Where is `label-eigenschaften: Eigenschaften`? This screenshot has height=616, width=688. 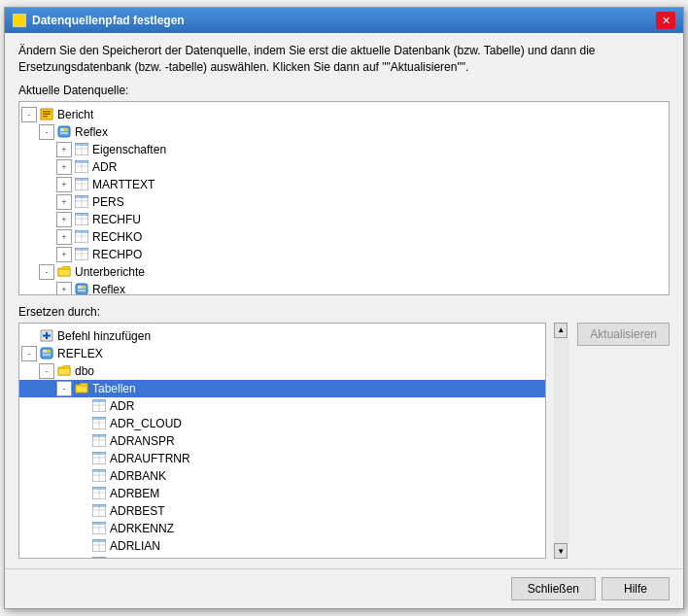
label-eigenschaften: Eigenschaften is located at coordinates (129, 150).